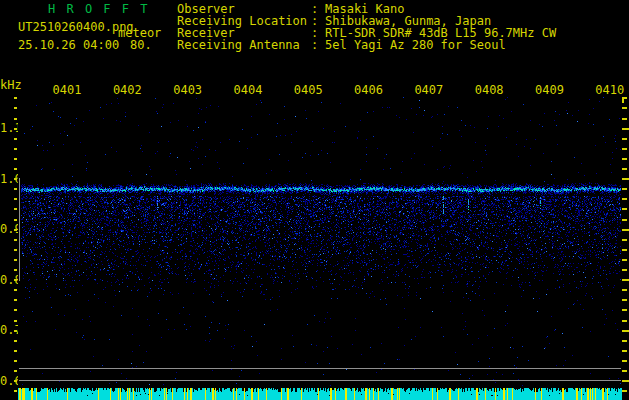 The image size is (629, 400). What do you see at coordinates (428, 90) in the screenshot?
I see `time-tick-label: 0407` at bounding box center [428, 90].